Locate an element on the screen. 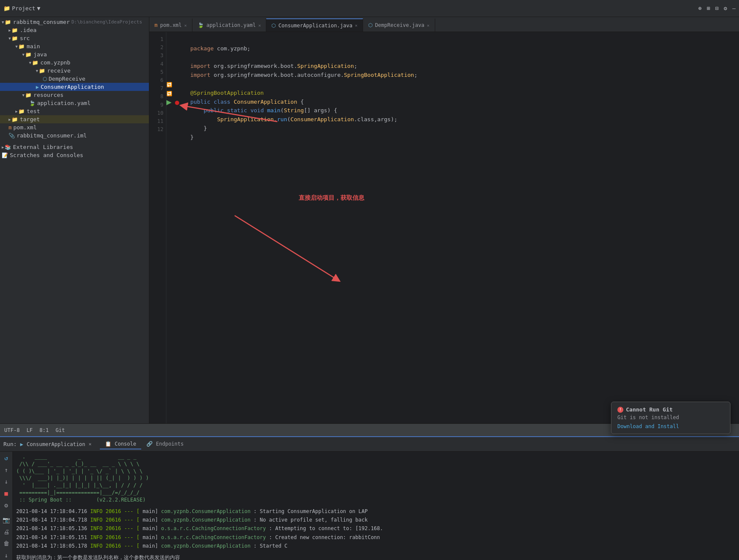 The image size is (739, 560). tab-consumer-application: ⬡ ConsumerApplication.java ✕ is located at coordinates (314, 25).